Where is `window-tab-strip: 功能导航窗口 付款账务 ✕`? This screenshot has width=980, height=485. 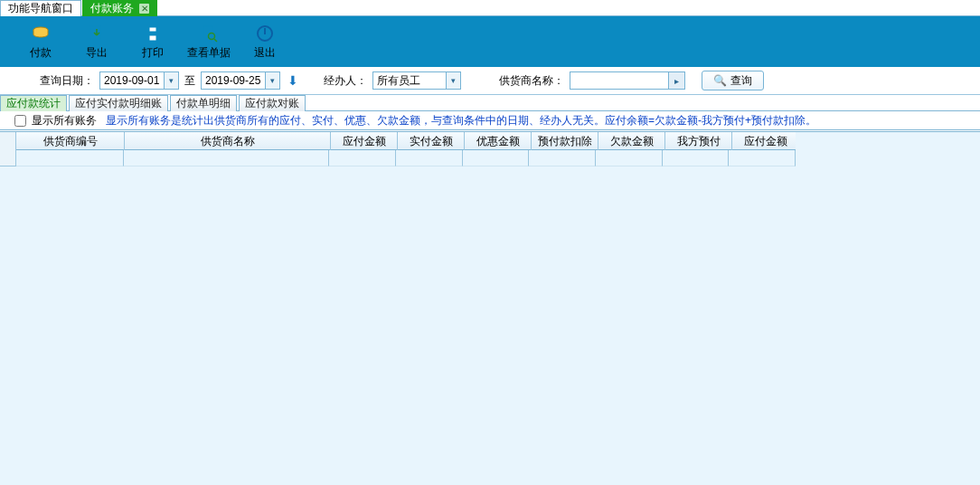
window-tab-strip: 功能导航窗口 付款账务 ✕ is located at coordinates (490, 8).